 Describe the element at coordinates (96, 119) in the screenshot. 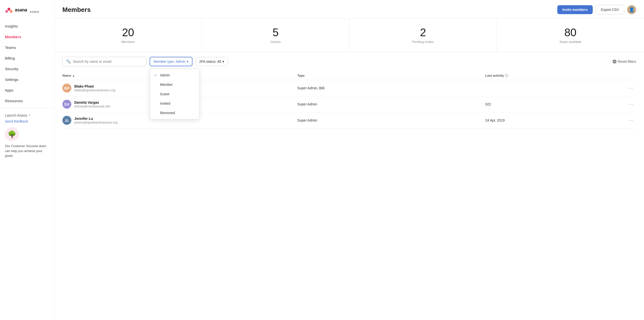

I see `member-name-jennifer: Jennifer Lu` at that location.